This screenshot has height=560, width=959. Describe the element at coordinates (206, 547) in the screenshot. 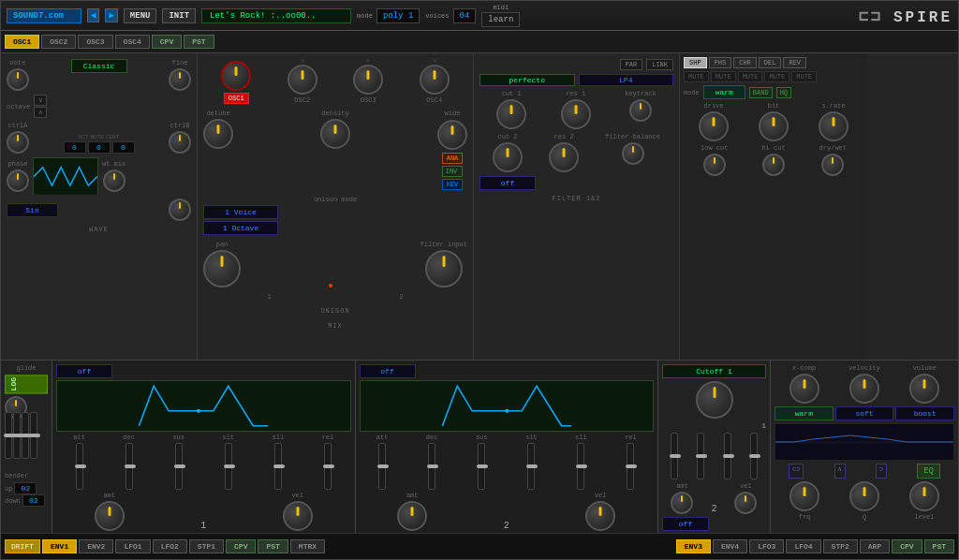

I see `btab-stp1: STP1` at that location.